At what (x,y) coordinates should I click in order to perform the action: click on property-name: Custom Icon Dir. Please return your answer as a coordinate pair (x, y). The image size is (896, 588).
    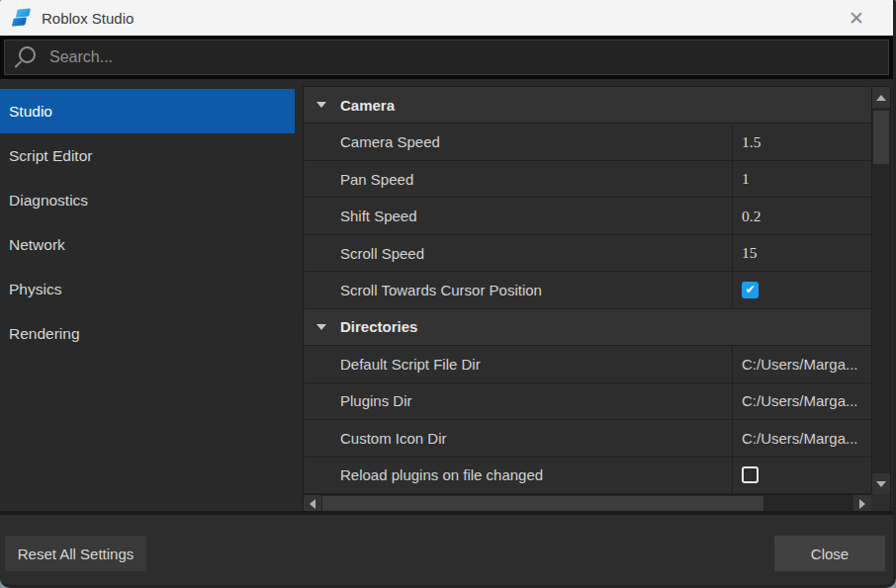
    Looking at the image, I should click on (518, 438).